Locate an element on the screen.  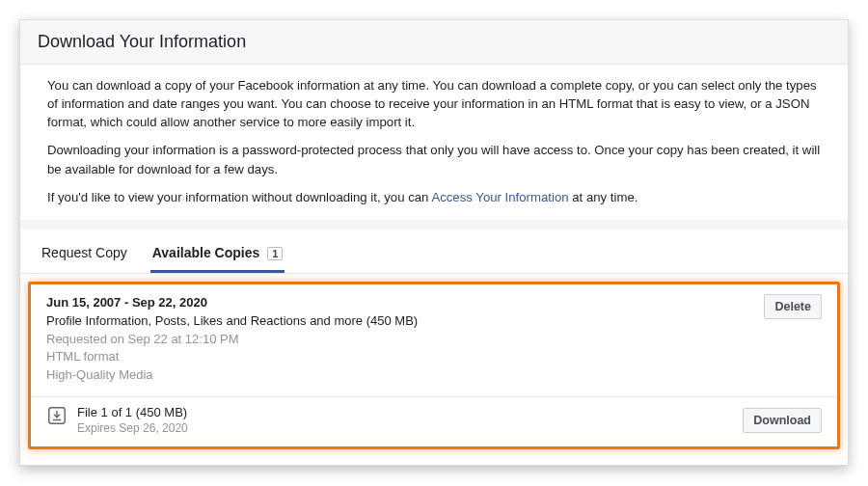
copy-requested: Requested on Sep 22 at 12:10 PM is located at coordinates (231, 339).